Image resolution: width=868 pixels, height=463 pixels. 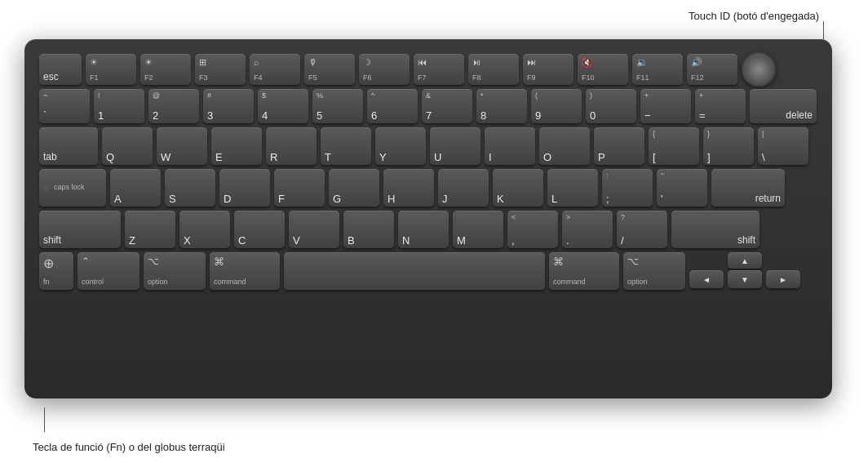 What do you see at coordinates (129, 447) in the screenshot?
I see `fn-annotation: Tecla de funció (Fn) o del globus terraq…` at bounding box center [129, 447].